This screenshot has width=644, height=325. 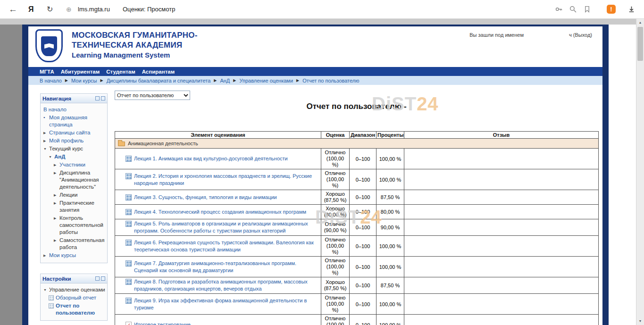 I want to click on sidebar-item: ▶Практические занятия, so click(x=80, y=207).